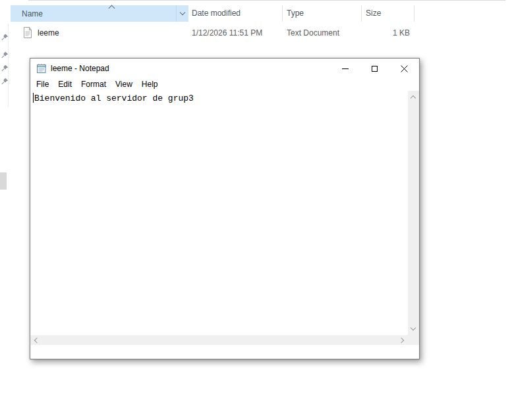 Image resolution: width=512 pixels, height=420 pixels. Describe the element at coordinates (182, 13) in the screenshot. I see `name-filter-dropdown-button` at that location.